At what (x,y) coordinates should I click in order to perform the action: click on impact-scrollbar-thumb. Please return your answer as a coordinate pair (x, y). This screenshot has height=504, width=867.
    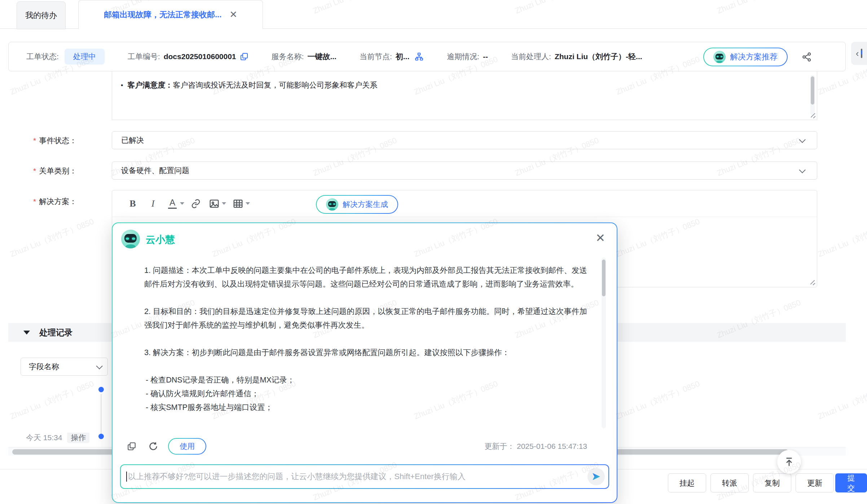
    Looking at the image, I should click on (813, 90).